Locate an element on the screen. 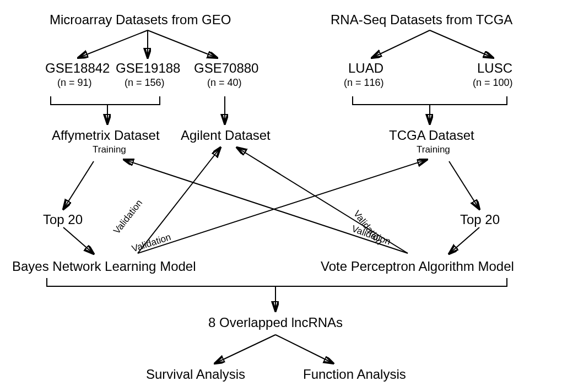 The width and height of the screenshot is (562, 392). gse70880-name: GSE70880 is located at coordinates (226, 68).